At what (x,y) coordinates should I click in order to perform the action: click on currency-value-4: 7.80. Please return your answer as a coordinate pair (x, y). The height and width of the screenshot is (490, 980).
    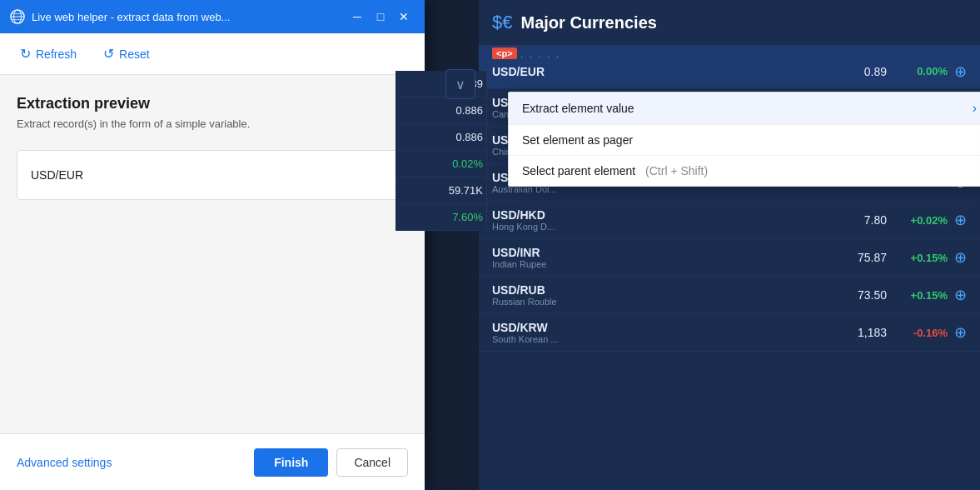
    Looking at the image, I should click on (862, 220).